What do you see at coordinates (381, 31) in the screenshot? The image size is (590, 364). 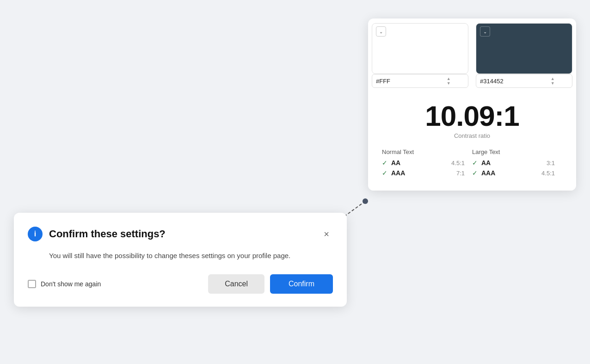 I see `light-swatch-chevron: ⌄` at bounding box center [381, 31].